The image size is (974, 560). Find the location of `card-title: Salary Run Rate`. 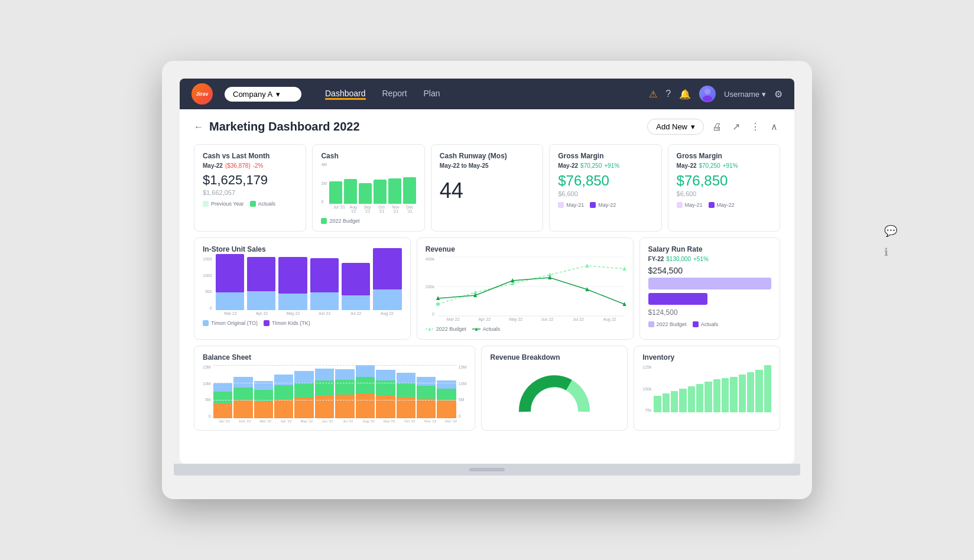

card-title: Salary Run Rate is located at coordinates (710, 249).